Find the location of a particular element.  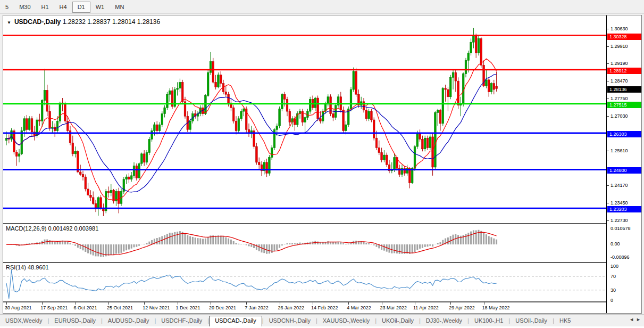

chart-tab-usdcnh-daily: USDCNH-,Daily is located at coordinates (290, 321).